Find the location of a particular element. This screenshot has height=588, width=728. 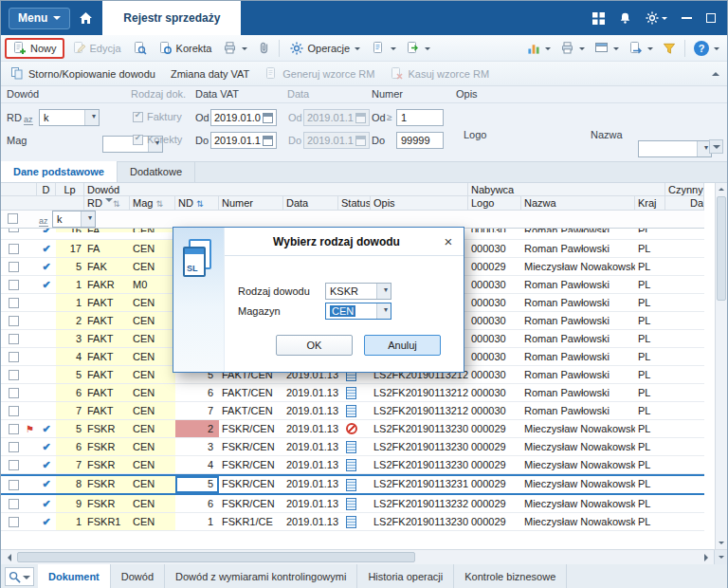

generuj-wzorce-button: Generuj wzorce RM is located at coordinates (319, 74).